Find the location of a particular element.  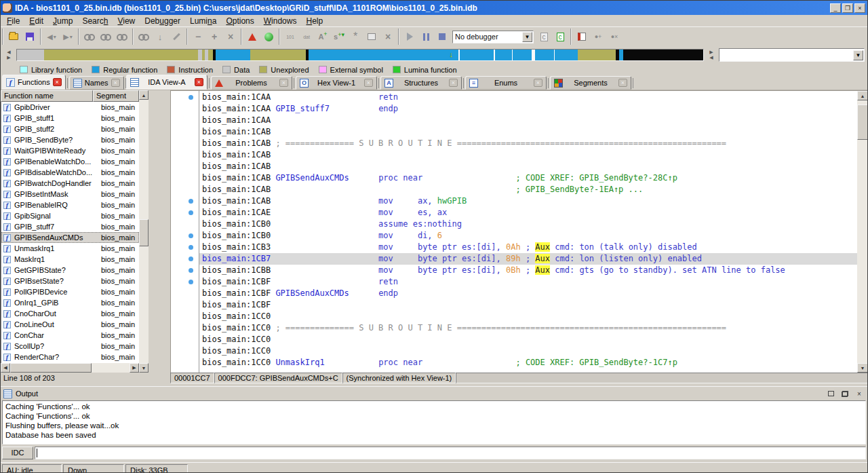

tab-enums: Enums× is located at coordinates (506, 83).